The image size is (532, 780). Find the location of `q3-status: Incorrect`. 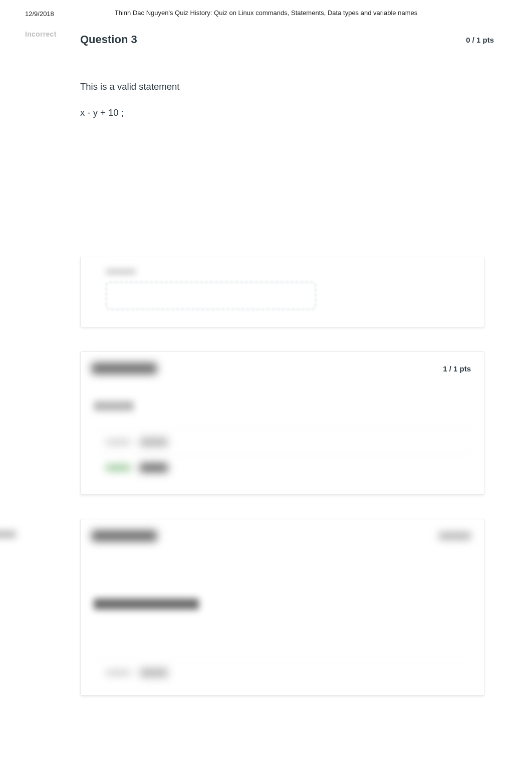

q3-status: Incorrect is located at coordinates (41, 34).